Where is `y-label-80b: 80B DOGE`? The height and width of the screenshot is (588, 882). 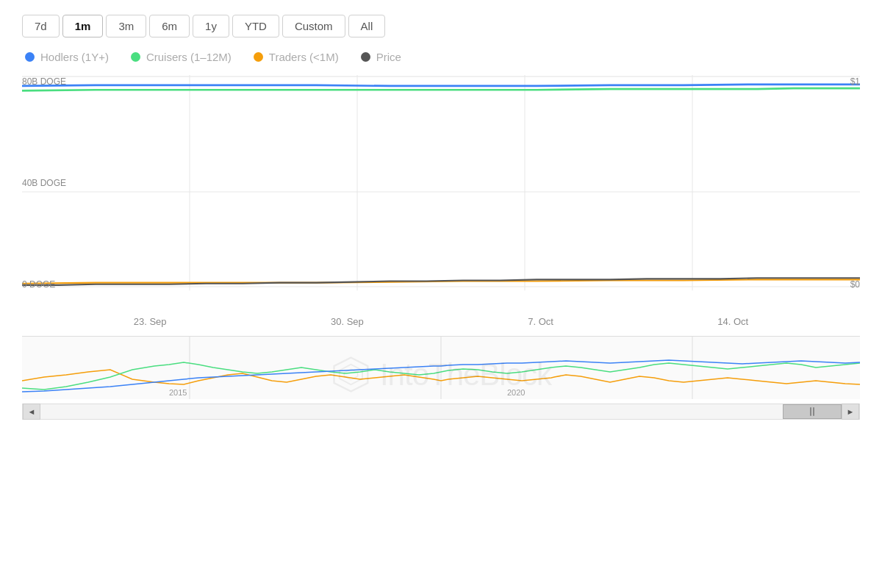
y-label-80b: 80B DOGE is located at coordinates (44, 82).